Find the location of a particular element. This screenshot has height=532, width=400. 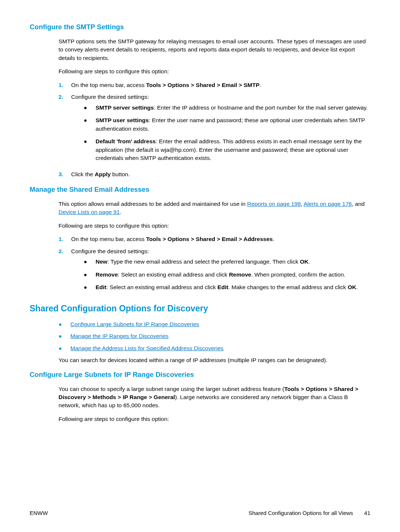

link-alerts: Alerts on page 176 is located at coordinates (328, 204).